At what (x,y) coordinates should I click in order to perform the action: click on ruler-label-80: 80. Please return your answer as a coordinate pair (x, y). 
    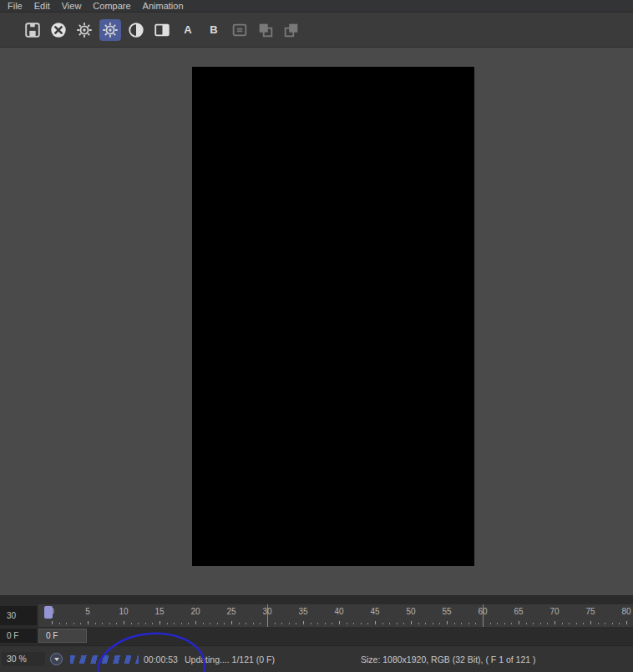
    Looking at the image, I should click on (626, 611).